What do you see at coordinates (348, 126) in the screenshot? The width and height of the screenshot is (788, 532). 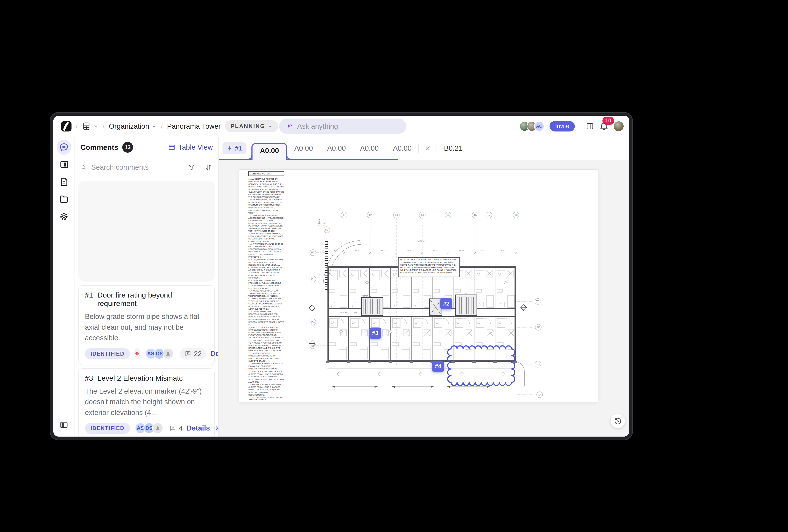 I see `ask-anything-input` at bounding box center [348, 126].